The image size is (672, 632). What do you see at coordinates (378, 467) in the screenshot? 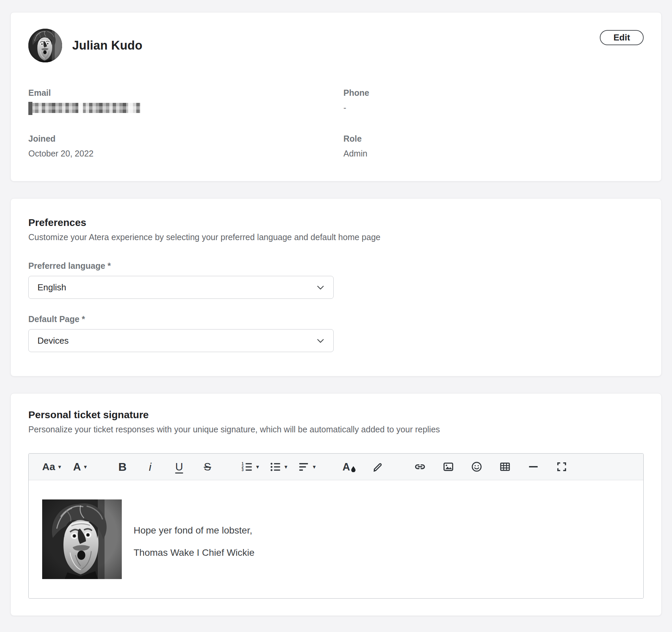
I see `highlighter-icon` at bounding box center [378, 467].